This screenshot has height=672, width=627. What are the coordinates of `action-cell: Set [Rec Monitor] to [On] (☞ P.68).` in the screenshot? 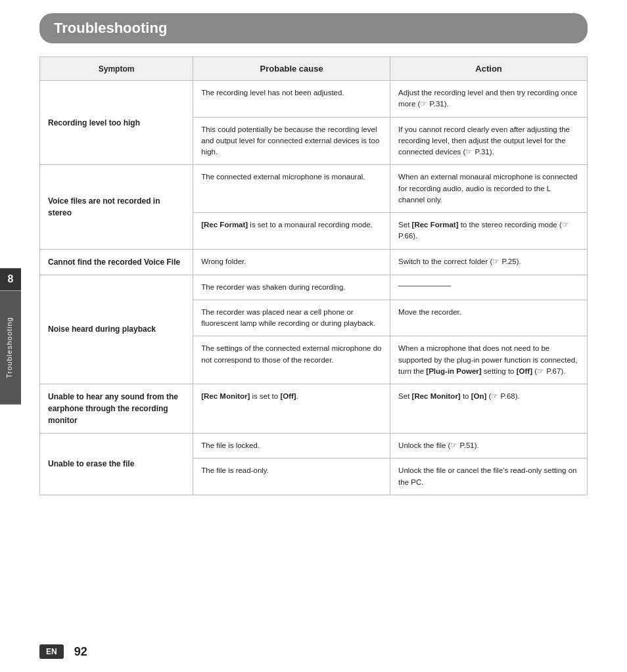 It's located at (489, 409).